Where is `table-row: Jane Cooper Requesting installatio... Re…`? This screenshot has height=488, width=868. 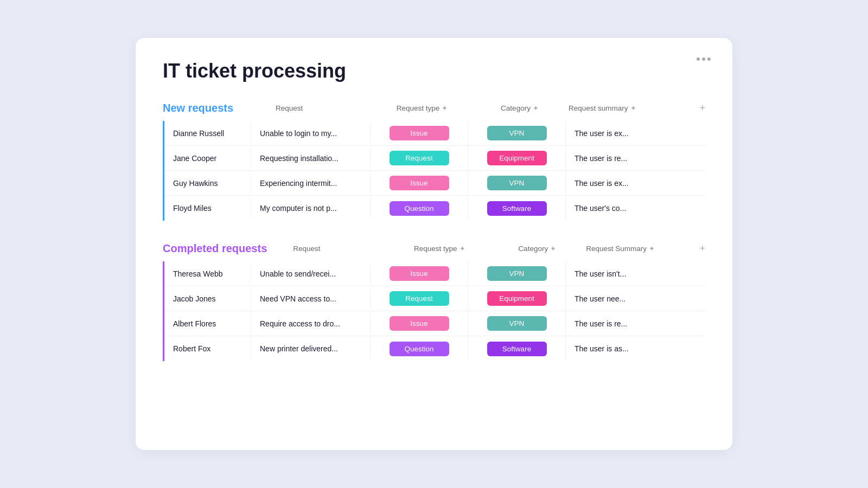
table-row: Jane Cooper Requesting installatio... Re… is located at coordinates (435, 158).